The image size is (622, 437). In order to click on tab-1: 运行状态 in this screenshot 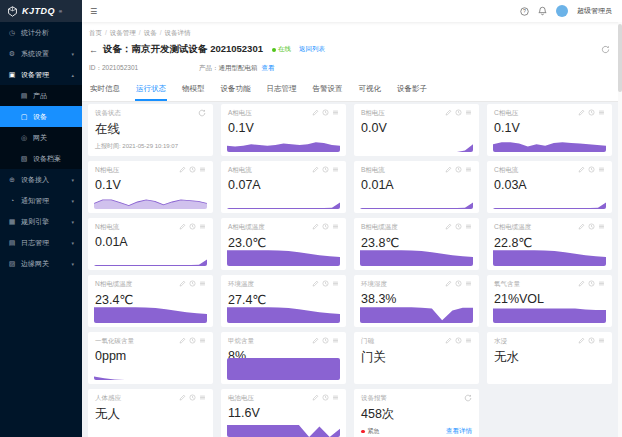, I will do `click(151, 90)`.